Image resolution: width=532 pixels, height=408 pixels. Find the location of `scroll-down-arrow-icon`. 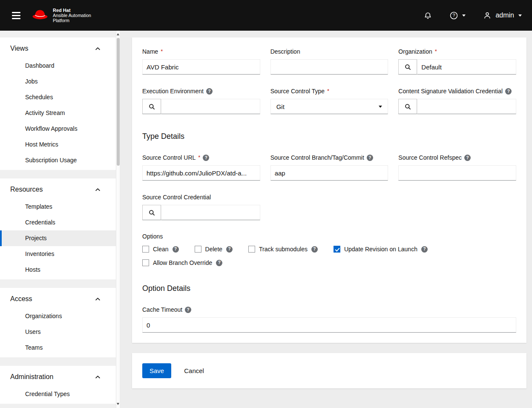

scroll-down-arrow-icon is located at coordinates (118, 404).